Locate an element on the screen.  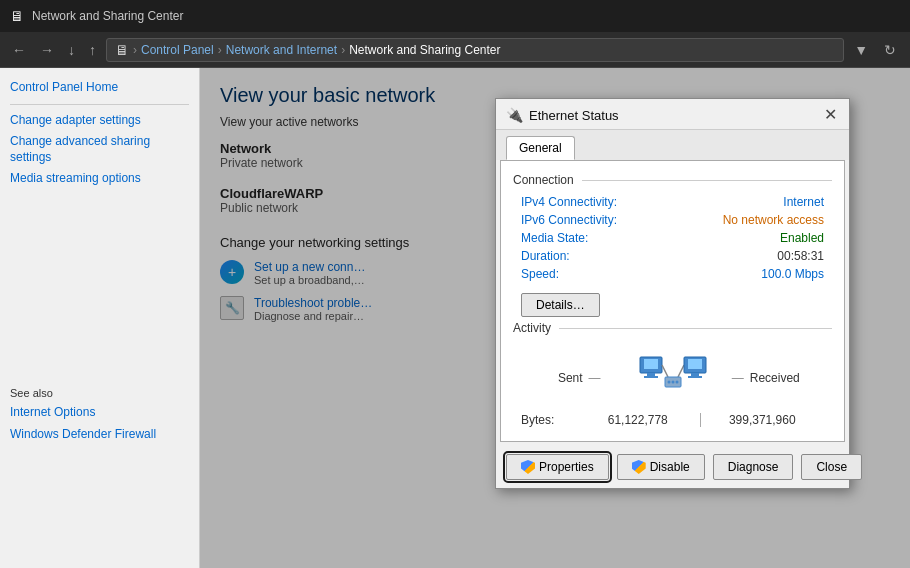
disable-button: Disable is located at coordinates (661, 467).